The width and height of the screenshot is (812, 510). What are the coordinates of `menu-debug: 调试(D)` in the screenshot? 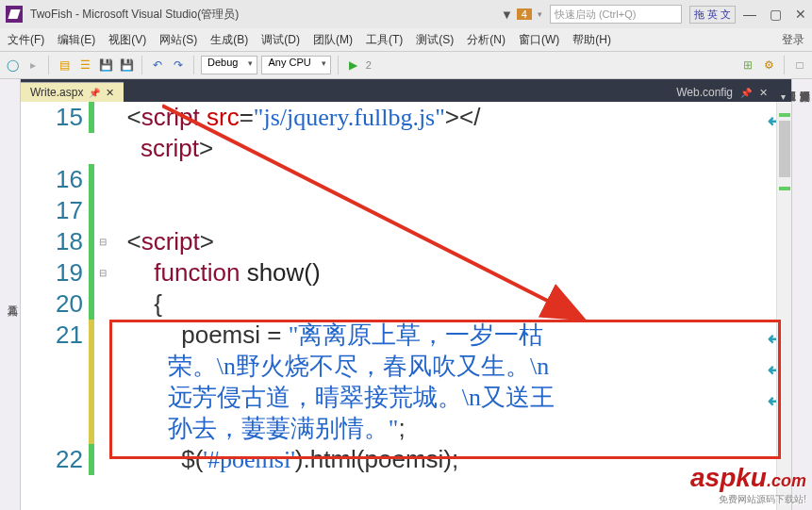 It's located at (281, 40).